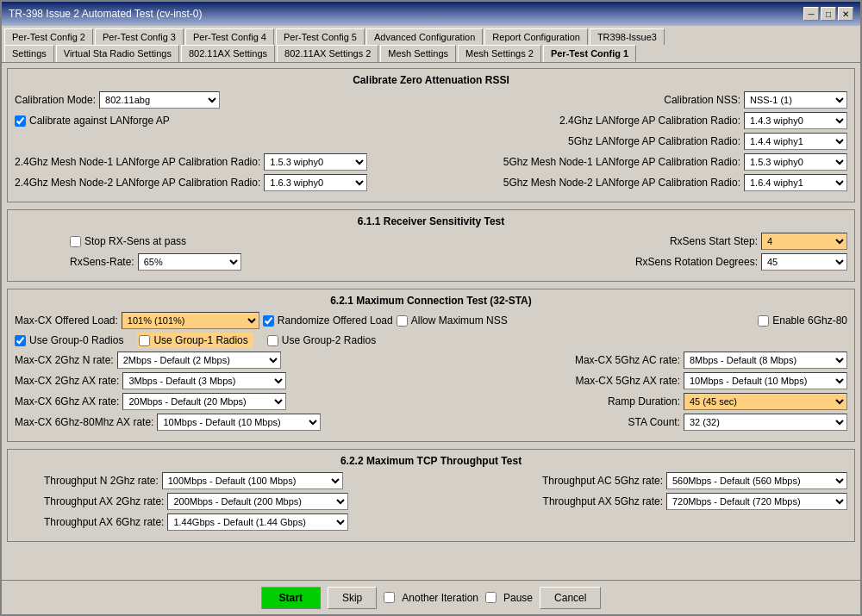  What do you see at coordinates (622, 183) in the screenshot?
I see `mesh2-5g-label: 5Ghz Mesh Node-2 LANforge AP Calibration…` at bounding box center [622, 183].